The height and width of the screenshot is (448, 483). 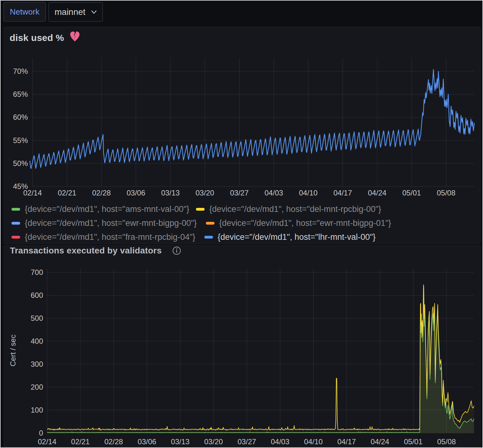 What do you see at coordinates (20, 94) in the screenshot?
I see `svg-text: 65%` at bounding box center [20, 94].